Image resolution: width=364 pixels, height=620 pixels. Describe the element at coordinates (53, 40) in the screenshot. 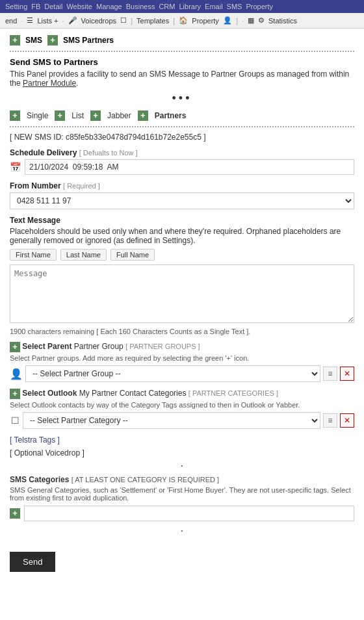

I see `sms-partners-plus-icon: +` at that location.